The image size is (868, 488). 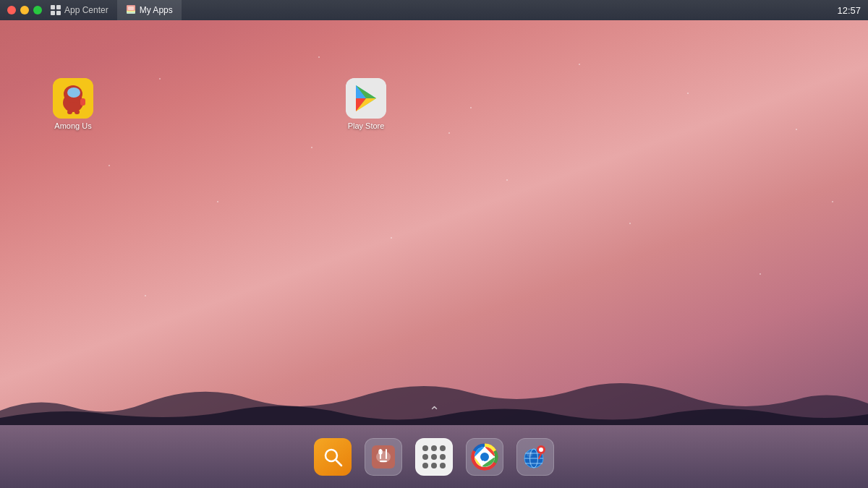 What do you see at coordinates (535, 457) in the screenshot?
I see `globe-icon` at bounding box center [535, 457].